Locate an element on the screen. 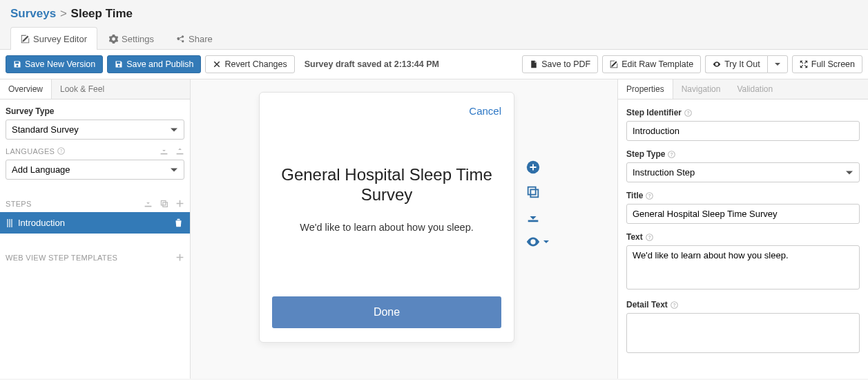  preview-cancel-link: Cancel is located at coordinates (387, 111).